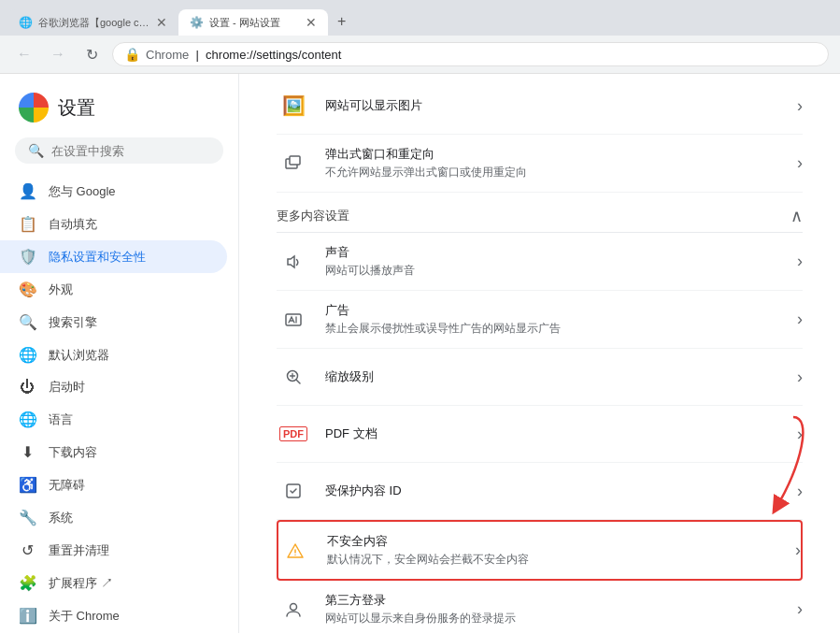  I want to click on sidebar-item-search: 🔍 搜索引擎, so click(114, 322).